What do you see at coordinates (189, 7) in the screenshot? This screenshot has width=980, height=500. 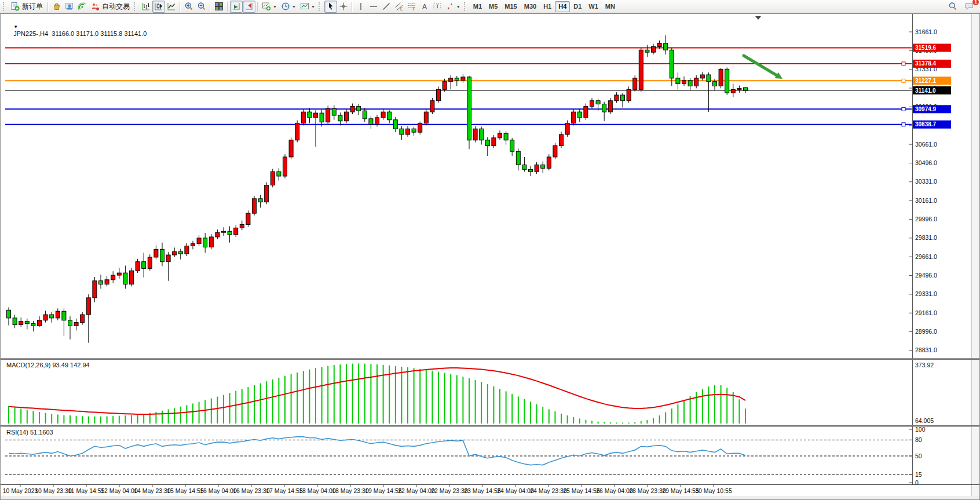 I see `zoom-in-button` at bounding box center [189, 7].